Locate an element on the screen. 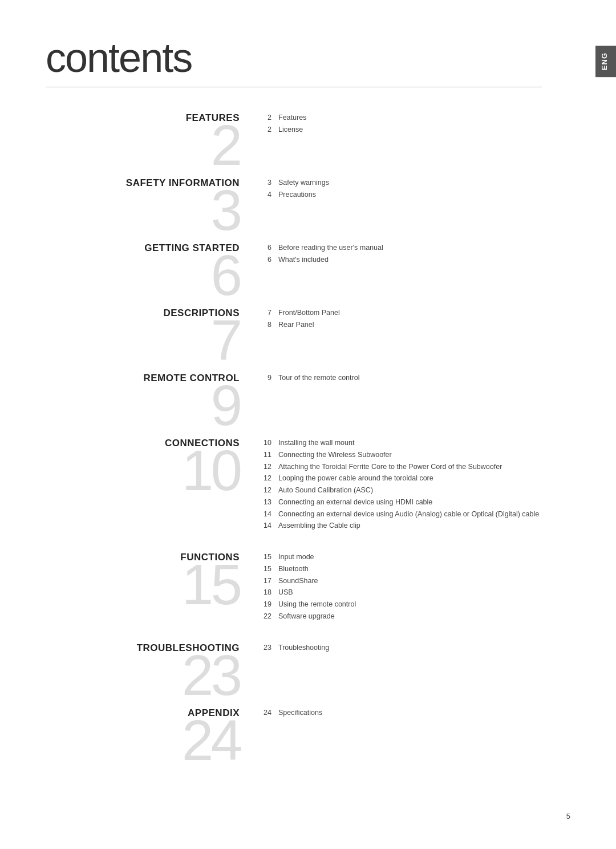 The image size is (616, 849). entry-text-5-1: Connecting the Wireless Subwoofer is located at coordinates (410, 455).